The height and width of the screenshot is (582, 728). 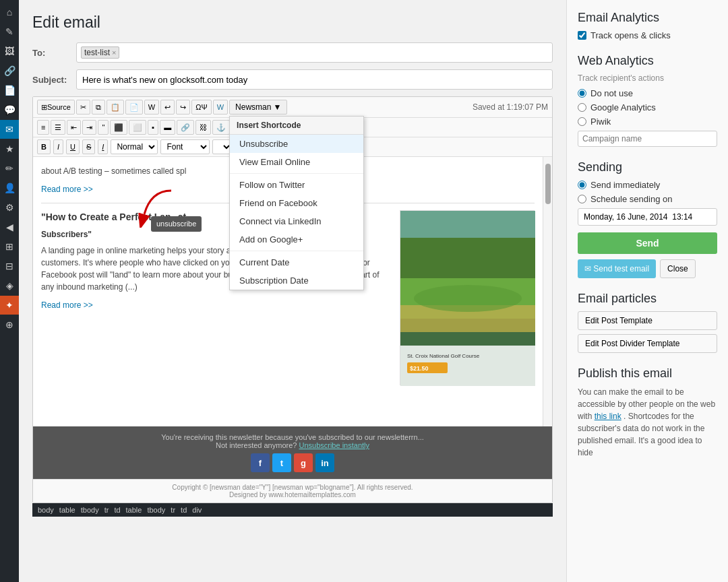 I want to click on align-justify-button: ▬, so click(x=167, y=127).